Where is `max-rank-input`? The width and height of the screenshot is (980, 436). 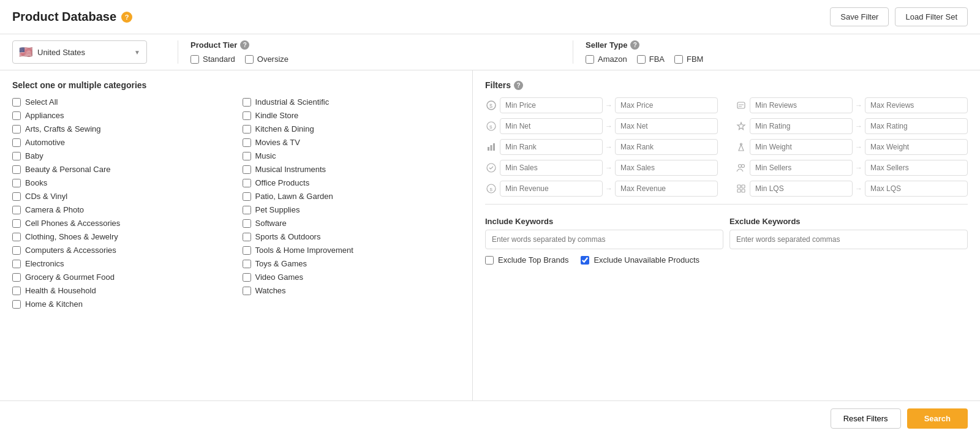
max-rank-input is located at coordinates (666, 147).